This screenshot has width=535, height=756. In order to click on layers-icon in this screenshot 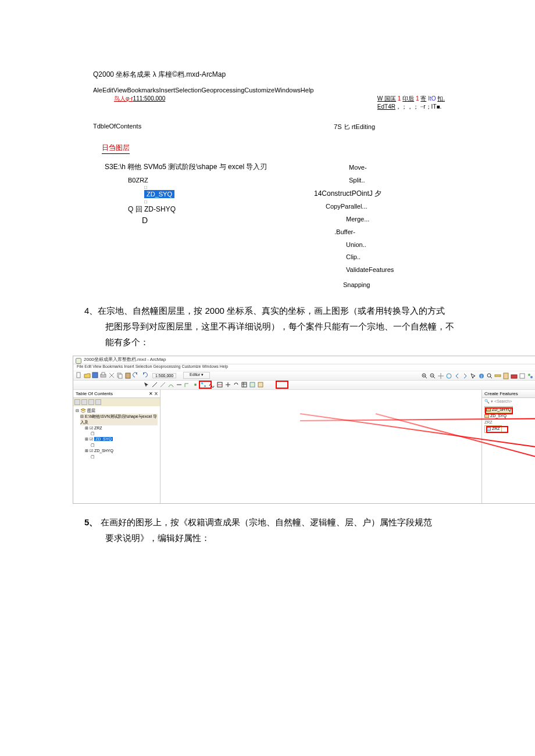, I will do `click(83, 411)`.